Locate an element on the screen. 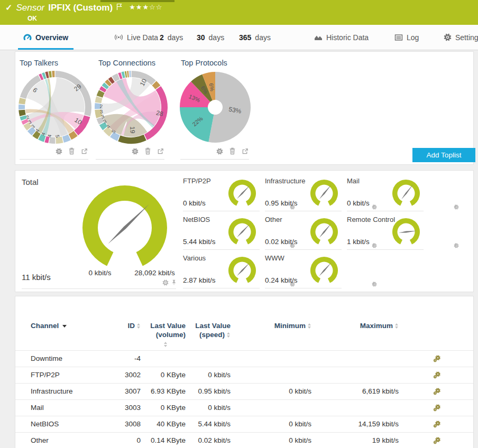 Image resolution: width=478 pixels, height=448 pixels. cell-channel: Other is located at coordinates (70, 441).